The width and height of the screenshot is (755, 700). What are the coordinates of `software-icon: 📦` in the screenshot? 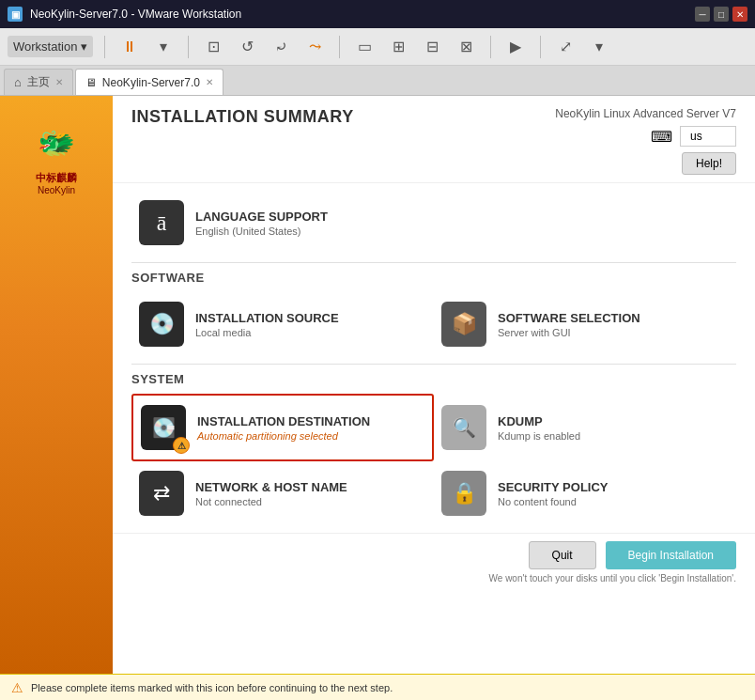 It's located at (464, 324).